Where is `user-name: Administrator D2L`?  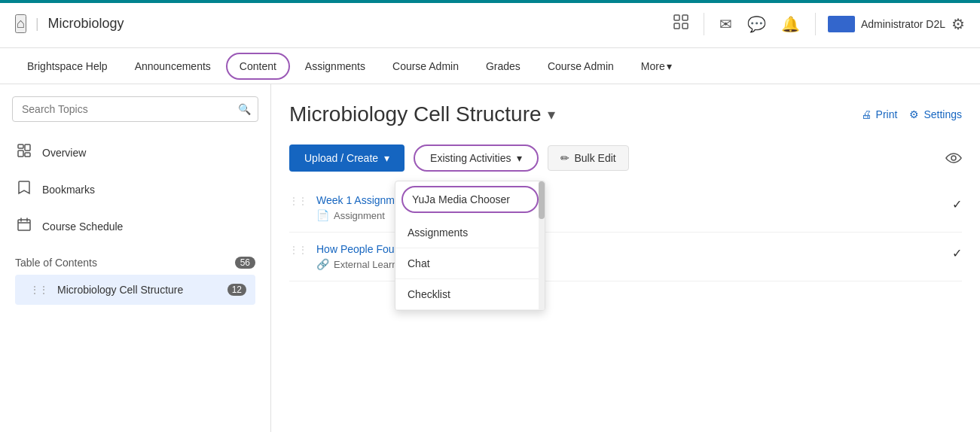 user-name: Administrator D2L is located at coordinates (903, 24).